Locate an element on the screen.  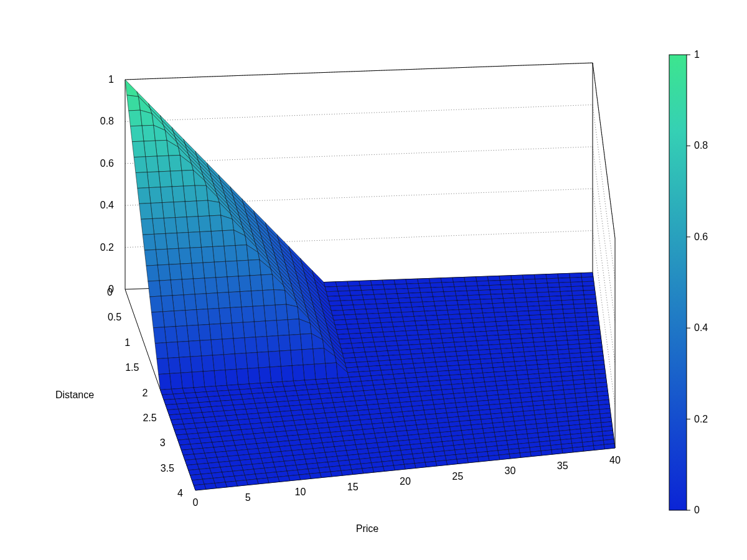
y-tick: 4 is located at coordinates (181, 493).